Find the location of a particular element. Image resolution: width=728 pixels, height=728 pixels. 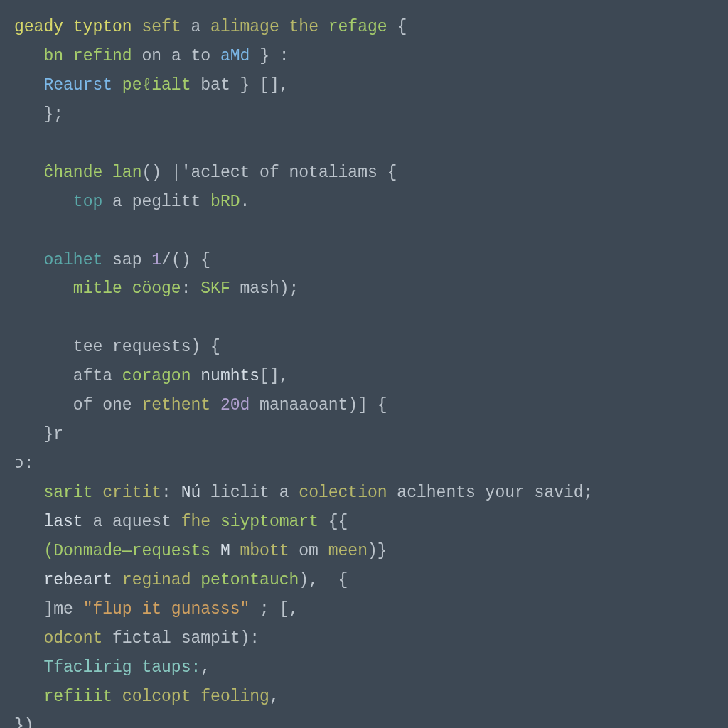

code-token: M is located at coordinates (225, 551).